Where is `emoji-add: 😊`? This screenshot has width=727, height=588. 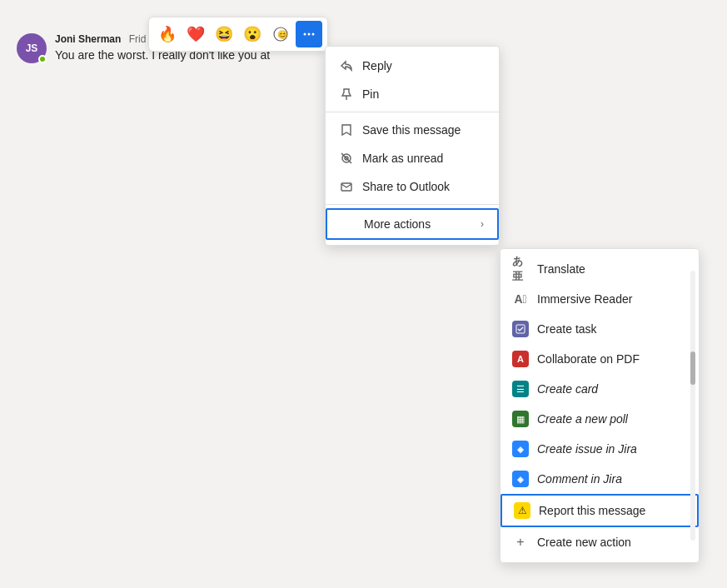
emoji-add: 😊 is located at coordinates (281, 34).